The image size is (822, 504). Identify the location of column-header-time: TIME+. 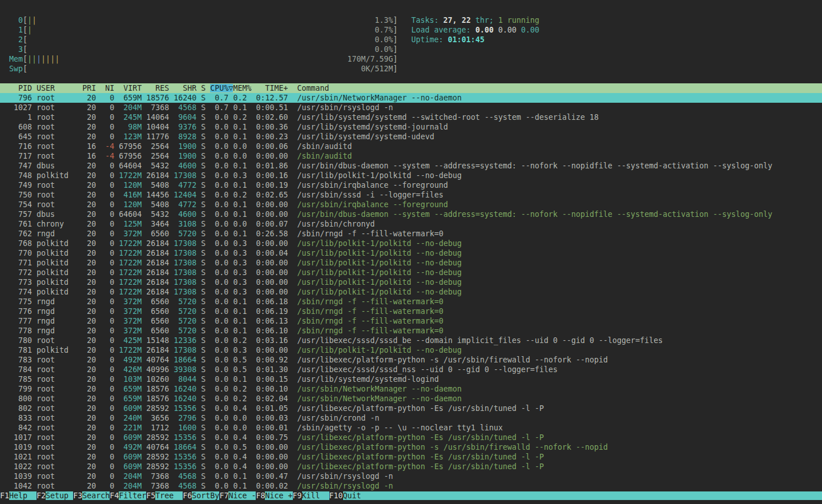
(269, 88).